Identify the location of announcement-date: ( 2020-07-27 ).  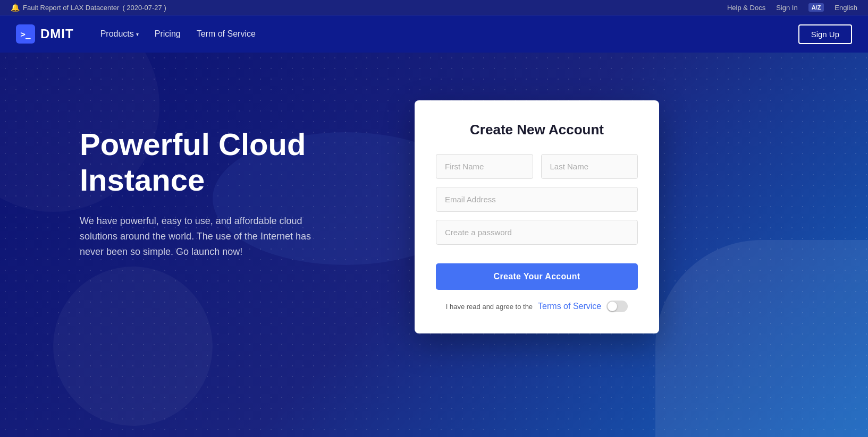
(144, 7).